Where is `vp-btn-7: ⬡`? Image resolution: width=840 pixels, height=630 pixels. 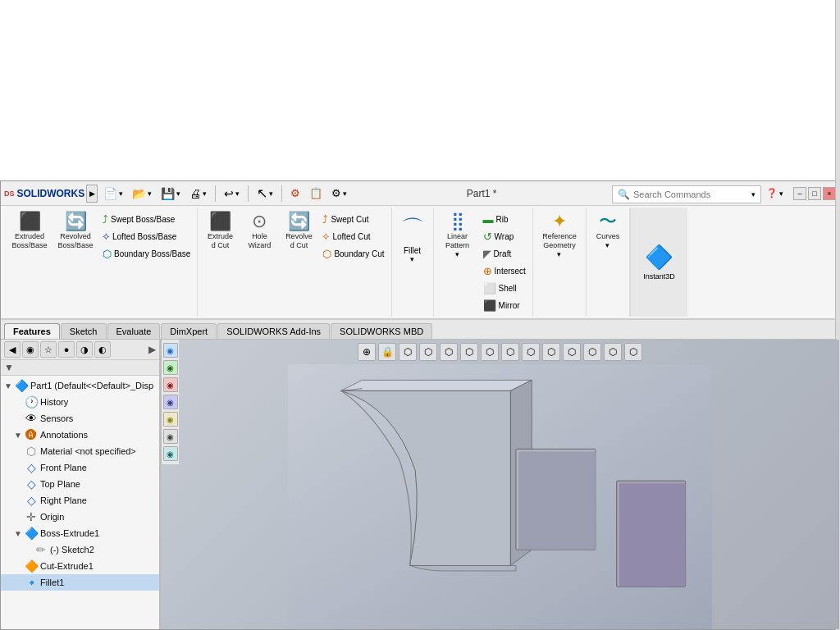
vp-btn-7: ⬡ is located at coordinates (490, 352).